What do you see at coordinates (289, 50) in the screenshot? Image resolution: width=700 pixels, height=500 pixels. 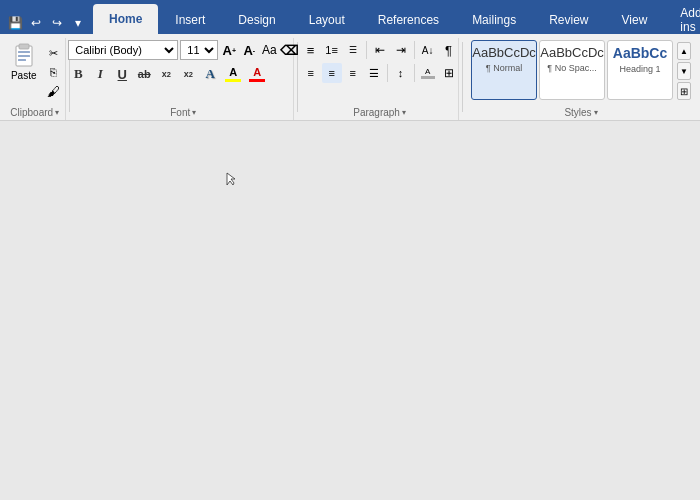 I see `clear-formatting-button: ⌫` at bounding box center [289, 50].